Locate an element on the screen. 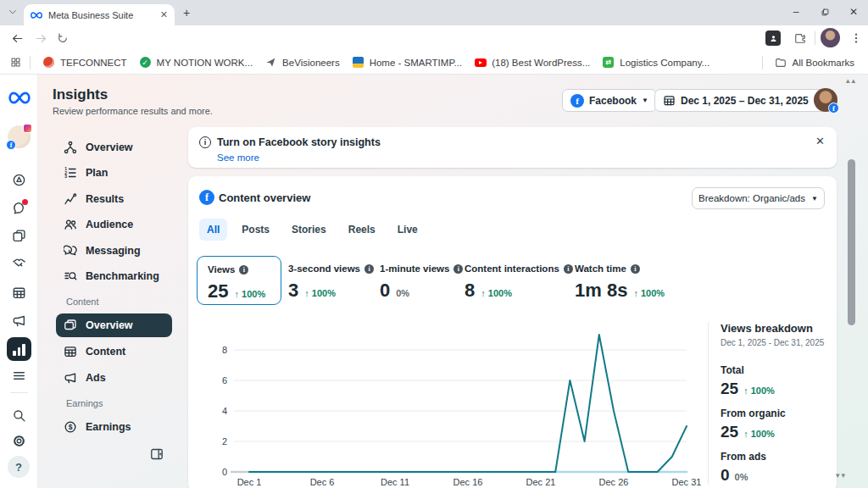  tab-stories: Stories is located at coordinates (309, 230).